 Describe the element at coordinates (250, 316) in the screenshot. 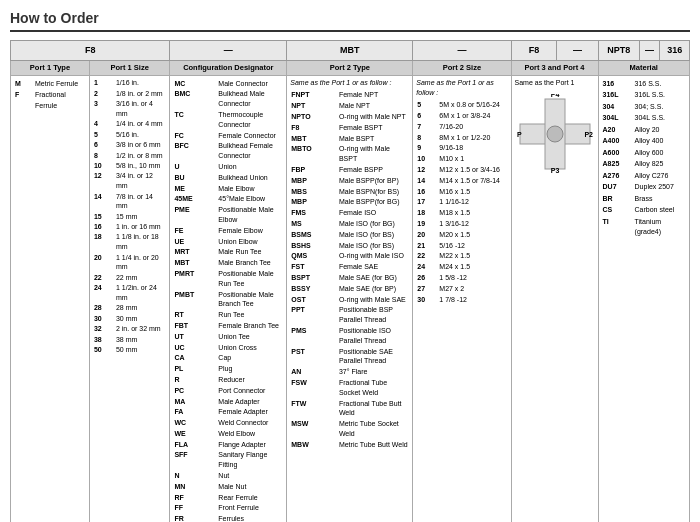

I see `config-desc: Run Tee` at that location.